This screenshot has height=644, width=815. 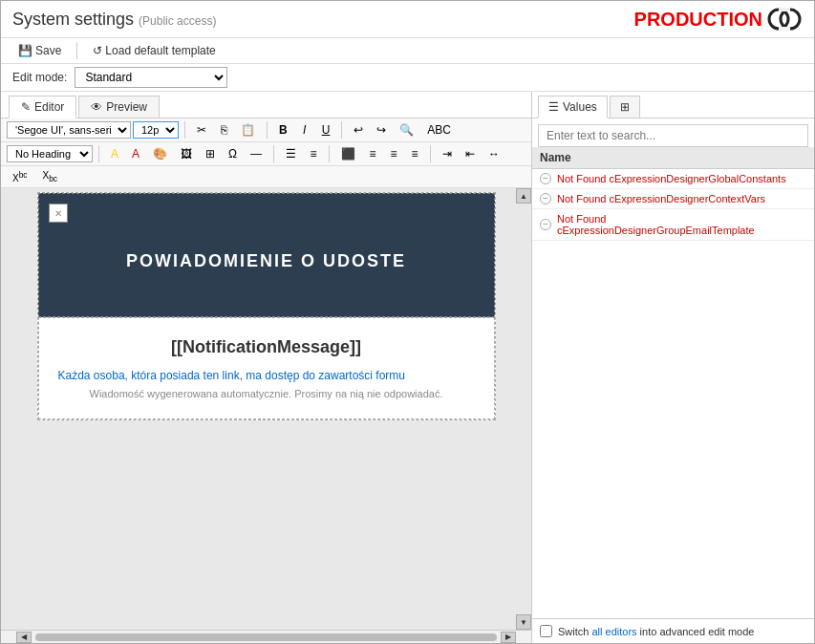 What do you see at coordinates (266, 178) in the screenshot?
I see `script-toolbar: Xbc Xbc` at bounding box center [266, 178].